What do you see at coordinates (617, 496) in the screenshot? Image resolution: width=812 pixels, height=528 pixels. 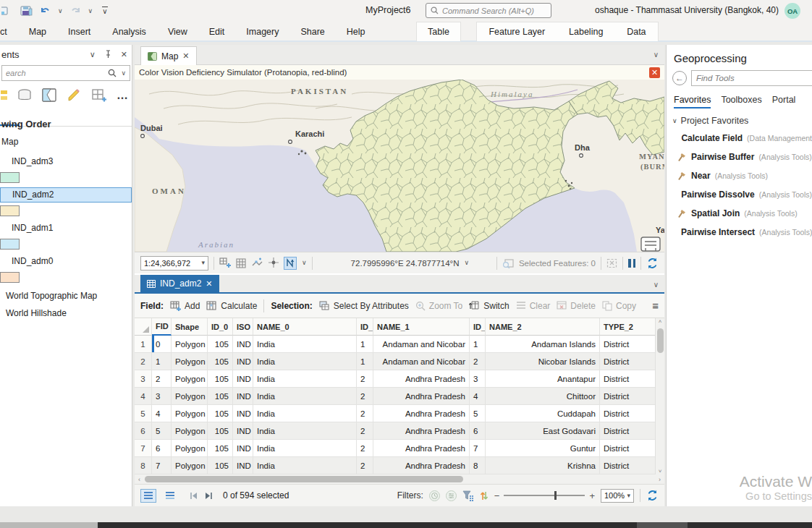 I see `zoom-percent-dropdown: 100%▾` at bounding box center [617, 496].